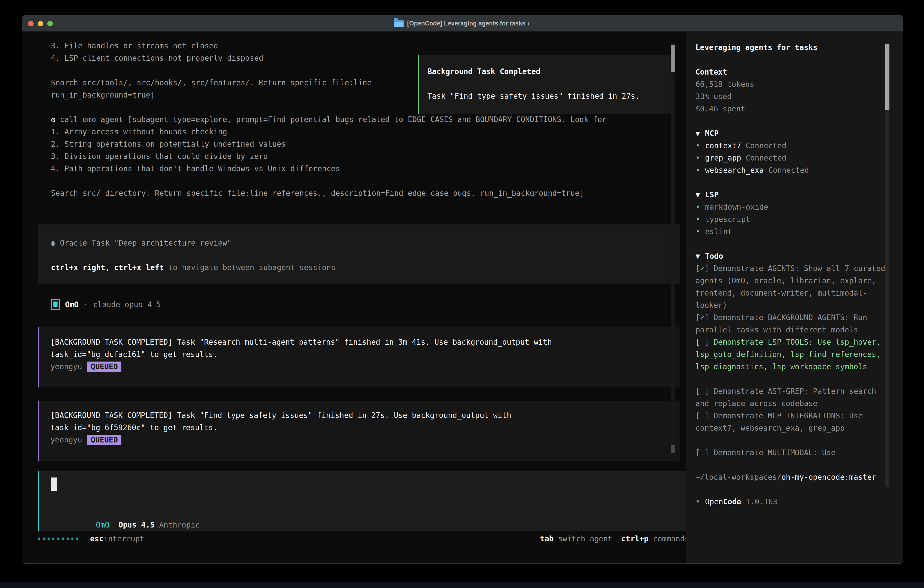  What do you see at coordinates (331, 120) in the screenshot?
I see `tool-call-line: call_omo_agent [subagent_type=explore, p…` at bounding box center [331, 120].